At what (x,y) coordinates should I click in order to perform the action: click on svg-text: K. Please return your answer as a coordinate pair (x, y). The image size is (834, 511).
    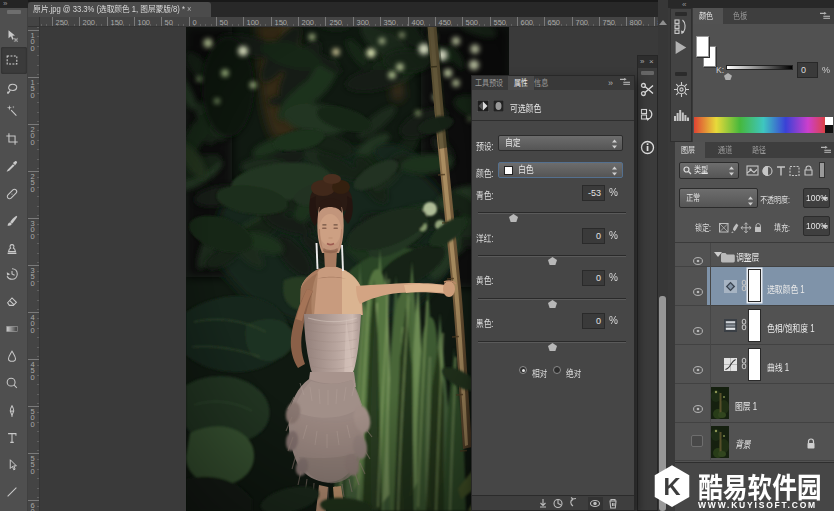
    Looking at the image, I should click on (672, 487).